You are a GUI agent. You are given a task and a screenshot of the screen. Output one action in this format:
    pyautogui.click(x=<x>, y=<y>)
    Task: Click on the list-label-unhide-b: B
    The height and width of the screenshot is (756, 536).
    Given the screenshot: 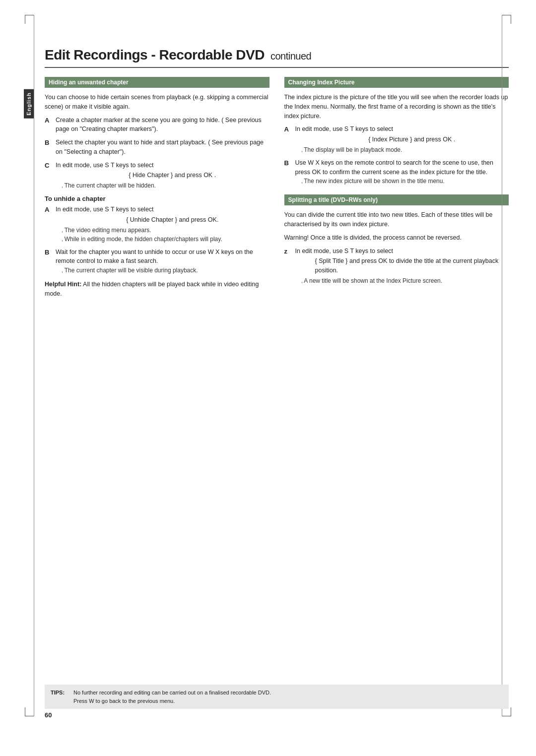 What is the action you would take?
    pyautogui.click(x=49, y=252)
    